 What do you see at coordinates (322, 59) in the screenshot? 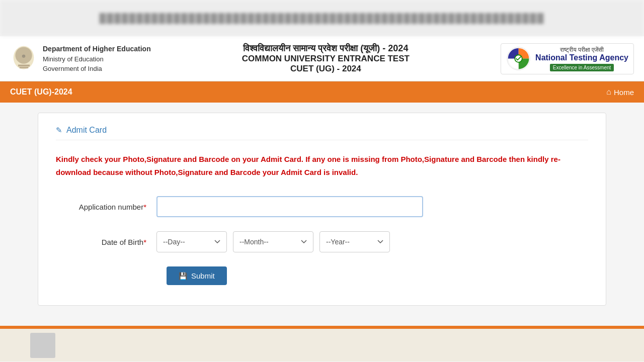
I see `header: ☸ Department of Higher Education Ministr…` at bounding box center [322, 59].